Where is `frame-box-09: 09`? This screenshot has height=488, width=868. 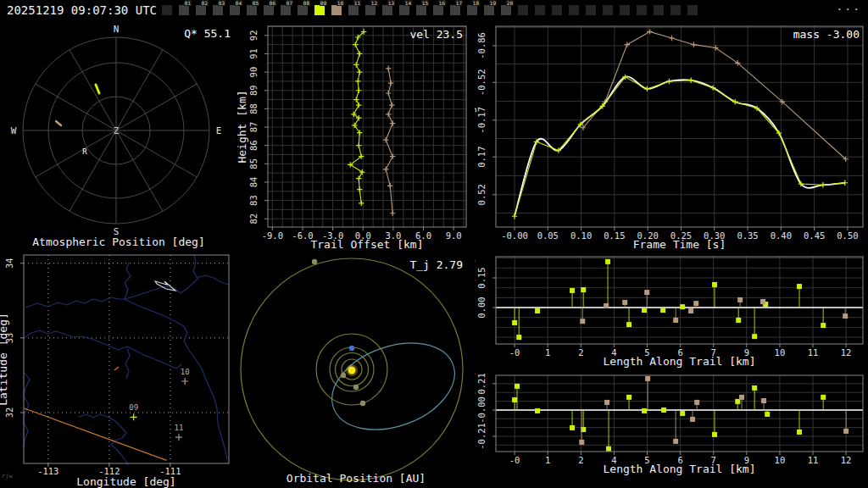
frame-box-09: 09 is located at coordinates (322, 10).